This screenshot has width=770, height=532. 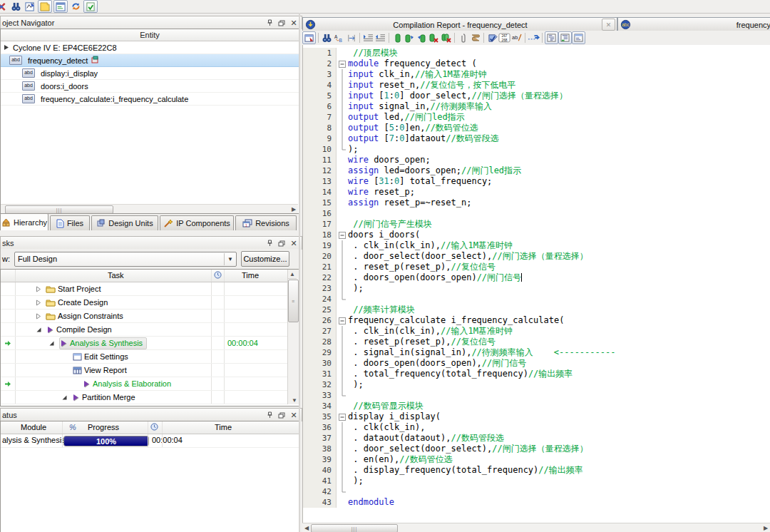 I want to click on customize-button: Customize..., so click(x=265, y=259).